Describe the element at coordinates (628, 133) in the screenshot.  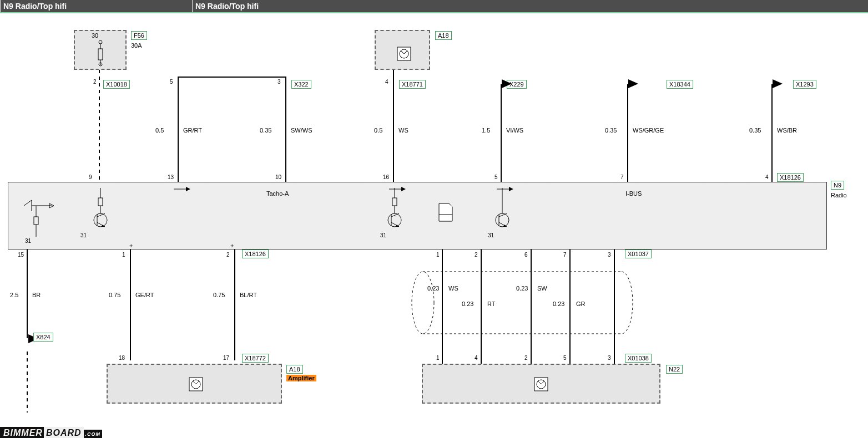
I see `wire-wsgrge` at that location.